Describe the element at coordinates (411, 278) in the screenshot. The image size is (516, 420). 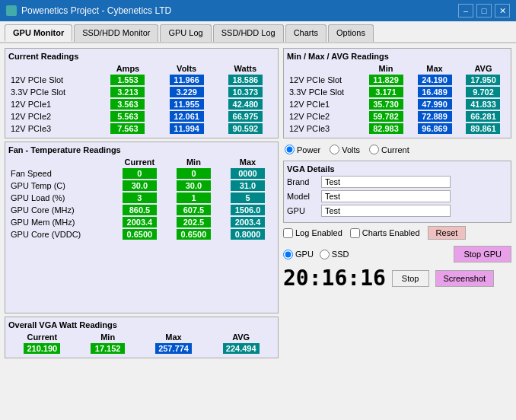
I see `stop-button: Stop` at that location.